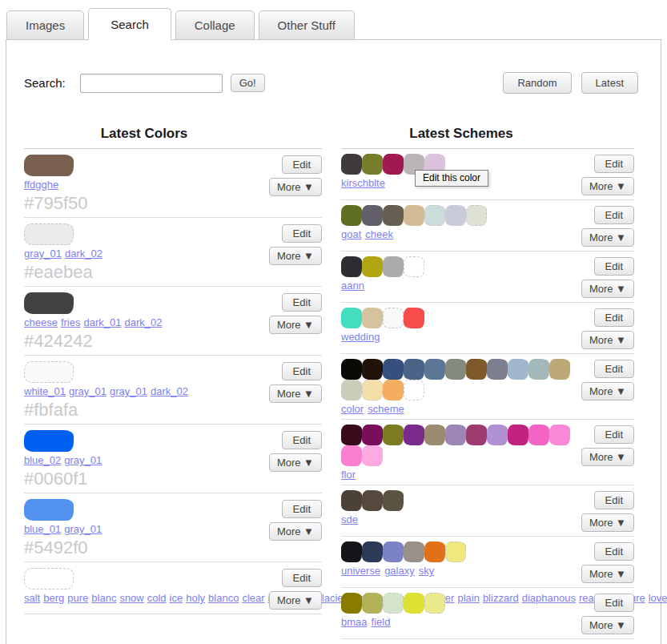  Describe the element at coordinates (360, 336) in the screenshot. I see `tag-link: wedding` at that location.